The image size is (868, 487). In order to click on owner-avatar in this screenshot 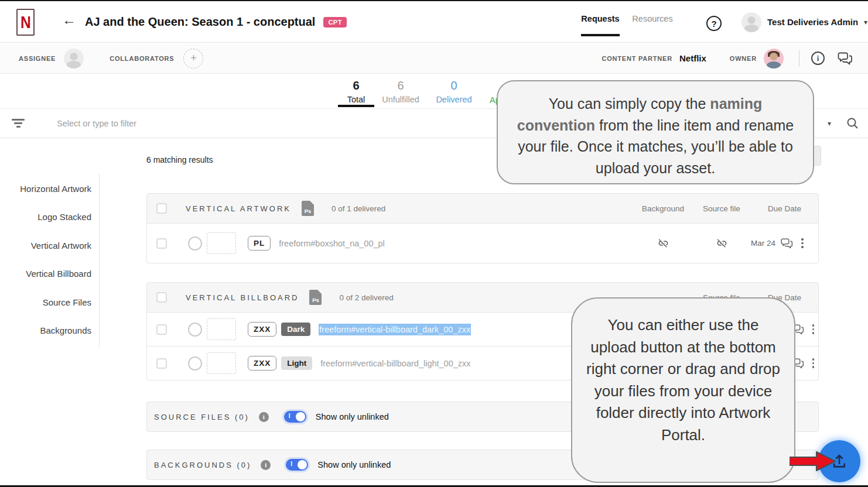, I will do `click(774, 59)`.